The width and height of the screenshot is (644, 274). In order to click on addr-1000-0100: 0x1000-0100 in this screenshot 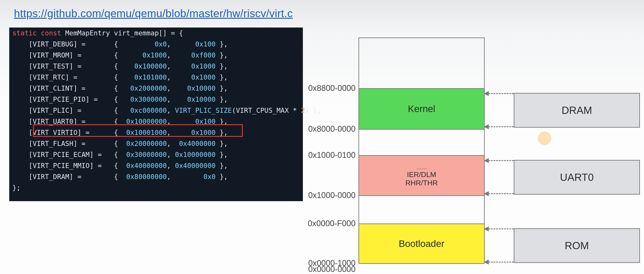, I will do `click(332, 155)`.